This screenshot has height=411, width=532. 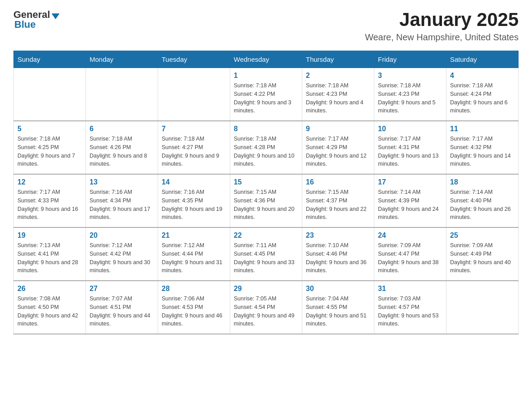 What do you see at coordinates (339, 95) in the screenshot?
I see `calendar-cell: 2Sunrise: 7:18 AM Sunset: 4:23 PM Daylig…` at bounding box center [339, 95].